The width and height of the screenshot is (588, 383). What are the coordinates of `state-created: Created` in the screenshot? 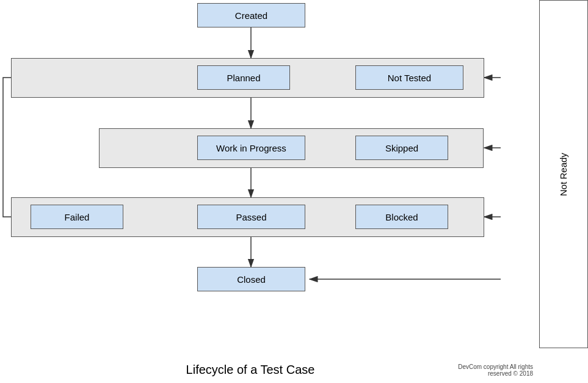 It's located at (252, 15).